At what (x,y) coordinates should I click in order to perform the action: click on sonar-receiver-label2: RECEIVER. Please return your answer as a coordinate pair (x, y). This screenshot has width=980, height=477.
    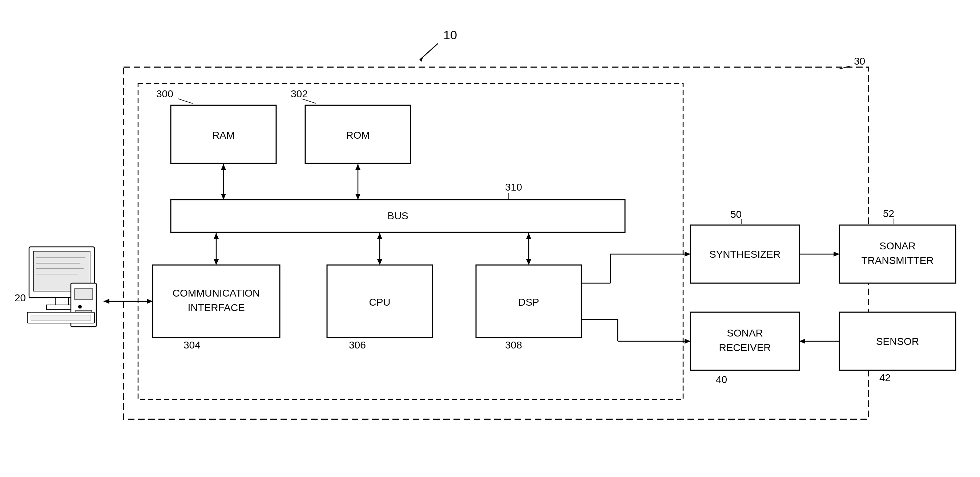
    Looking at the image, I should click on (745, 347).